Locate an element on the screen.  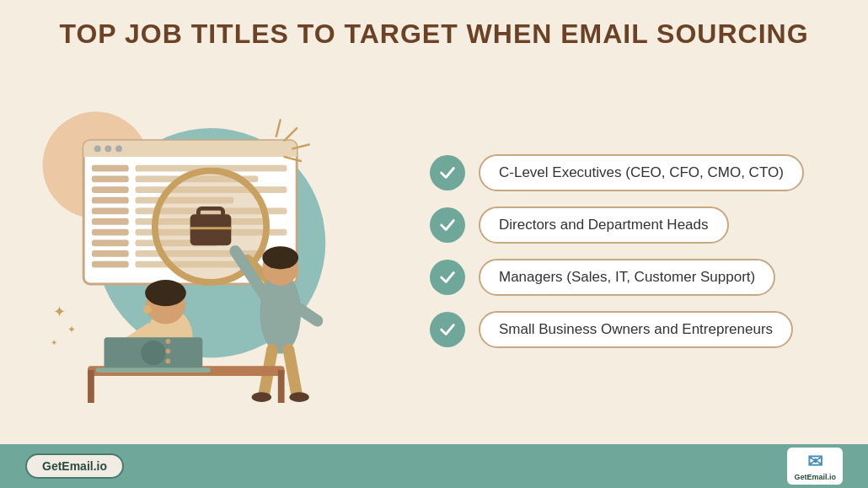
list-item: Small Business Owners and Entrepreneurs is located at coordinates (636, 330).